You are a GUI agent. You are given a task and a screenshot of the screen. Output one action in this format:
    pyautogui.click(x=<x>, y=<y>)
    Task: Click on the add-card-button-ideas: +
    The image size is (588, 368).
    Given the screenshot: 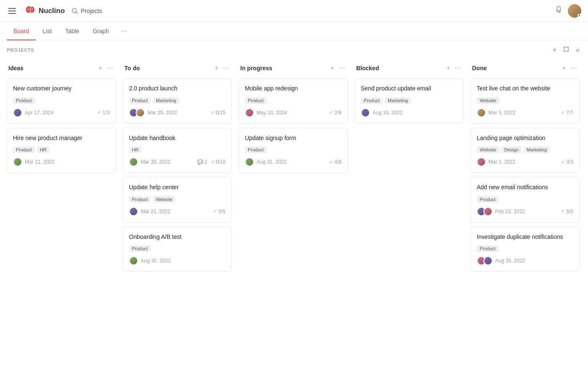 What is the action you would take?
    pyautogui.click(x=101, y=68)
    